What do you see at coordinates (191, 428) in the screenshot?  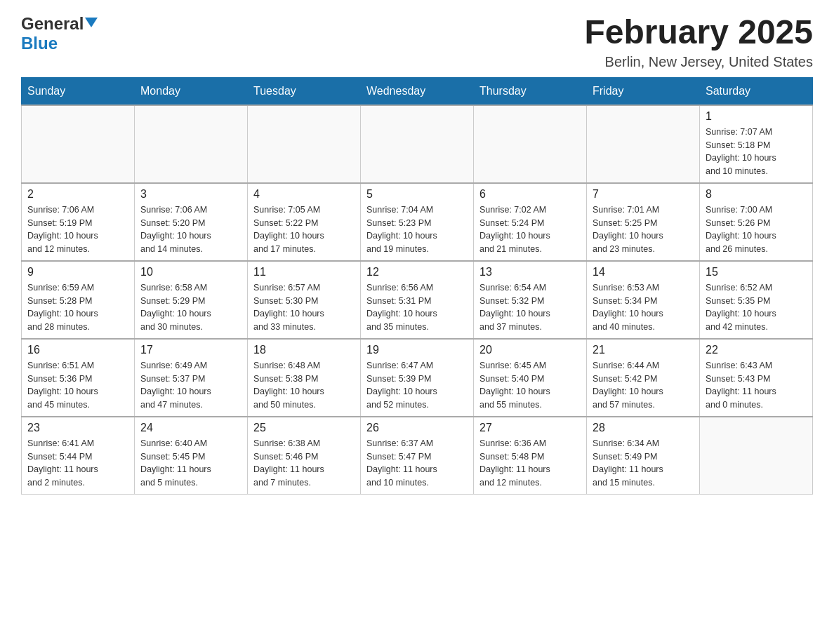 I see `day-number: 24` at bounding box center [191, 428].